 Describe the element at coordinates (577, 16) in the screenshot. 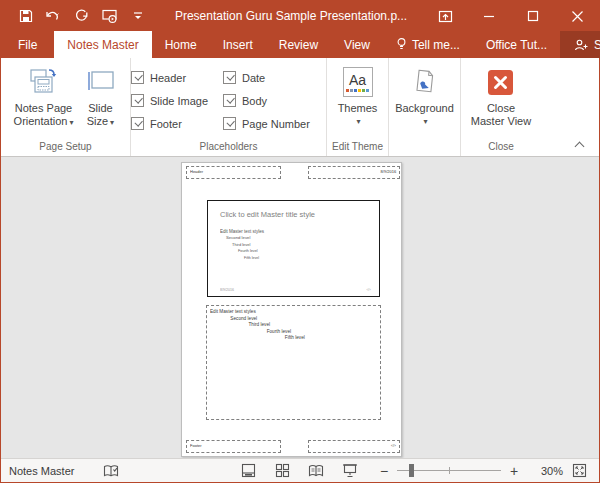

I see `close-icon` at that location.